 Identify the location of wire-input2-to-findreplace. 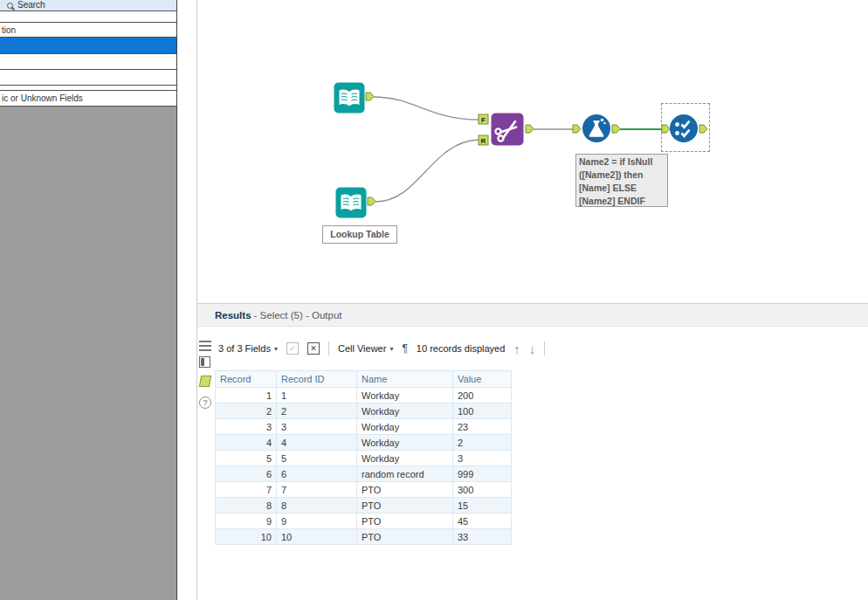
(427, 171).